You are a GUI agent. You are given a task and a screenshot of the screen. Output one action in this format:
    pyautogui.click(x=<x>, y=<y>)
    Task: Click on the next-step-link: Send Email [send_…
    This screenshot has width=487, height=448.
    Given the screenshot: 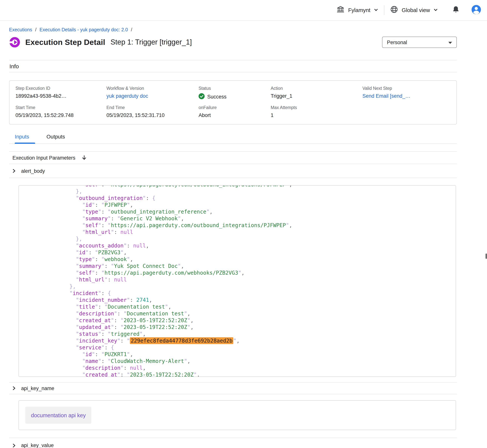 What is the action you would take?
    pyautogui.click(x=406, y=96)
    